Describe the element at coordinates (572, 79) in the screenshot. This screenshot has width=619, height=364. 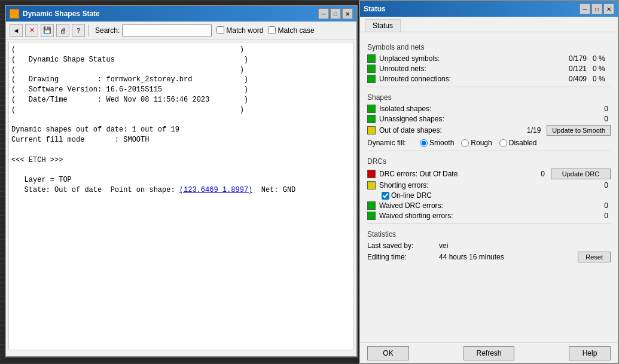
I see `unrouted-connections-value: 0/409` at that location.